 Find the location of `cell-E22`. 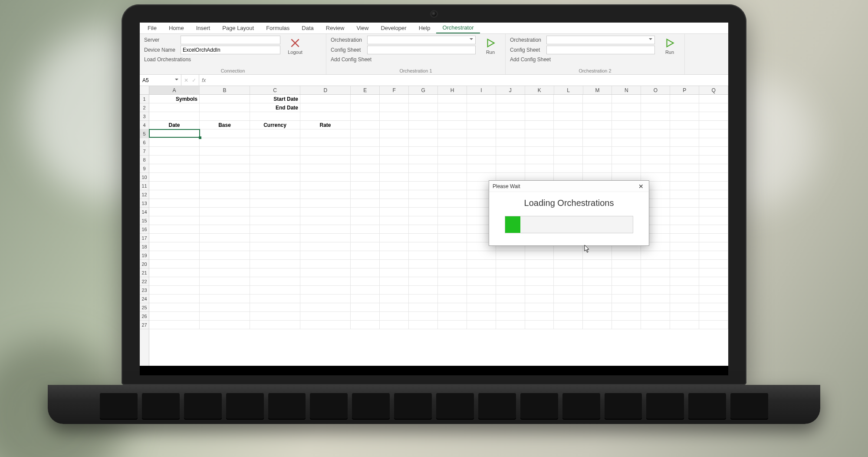

cell-E22 is located at coordinates (365, 281).